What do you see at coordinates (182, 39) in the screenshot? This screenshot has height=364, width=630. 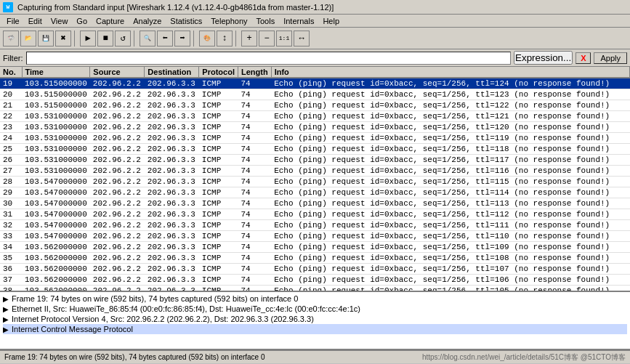 I see `next-btn: ➡` at bounding box center [182, 39].